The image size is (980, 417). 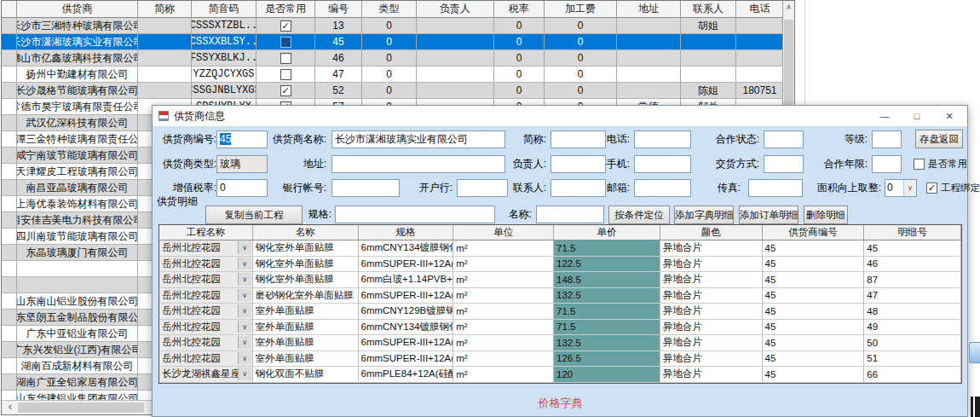 I want to click on maximize-button: □, so click(x=917, y=116).